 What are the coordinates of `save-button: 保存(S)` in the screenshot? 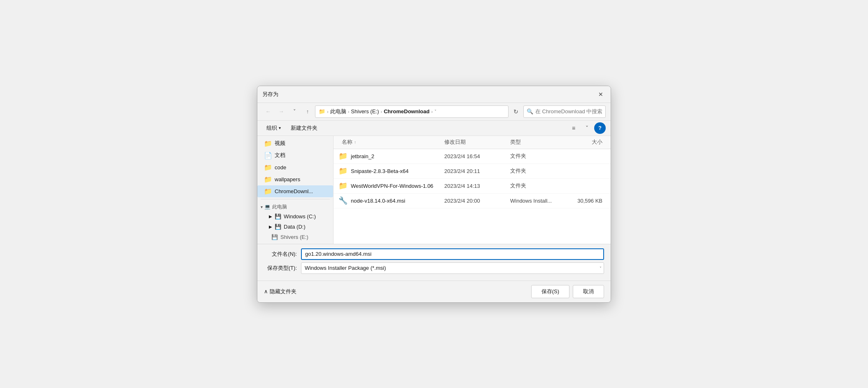 It's located at (550, 292).